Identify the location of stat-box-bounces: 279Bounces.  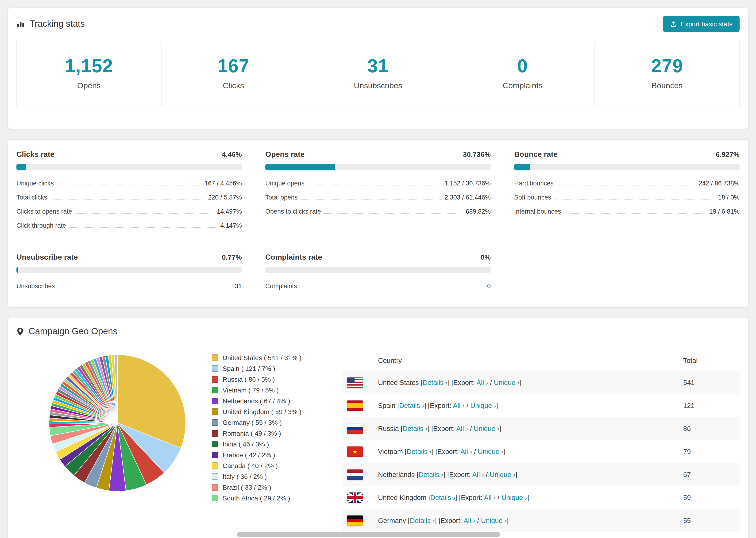
(667, 74).